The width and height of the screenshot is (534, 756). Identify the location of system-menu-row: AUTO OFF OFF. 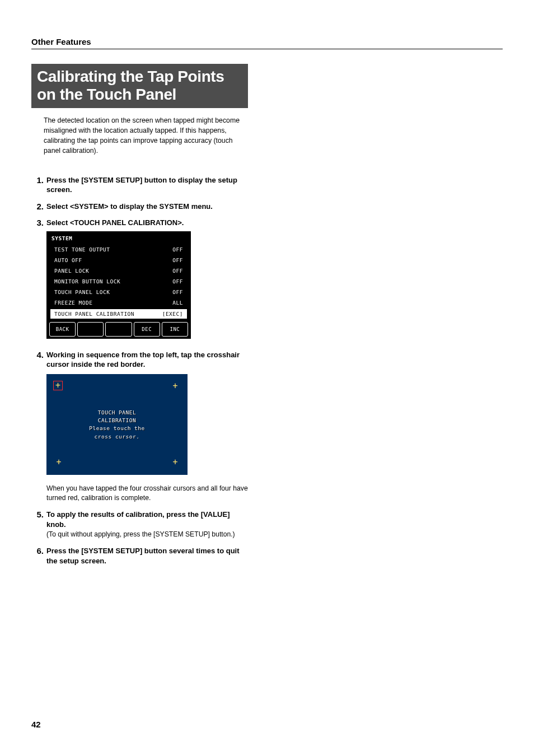
(119, 260).